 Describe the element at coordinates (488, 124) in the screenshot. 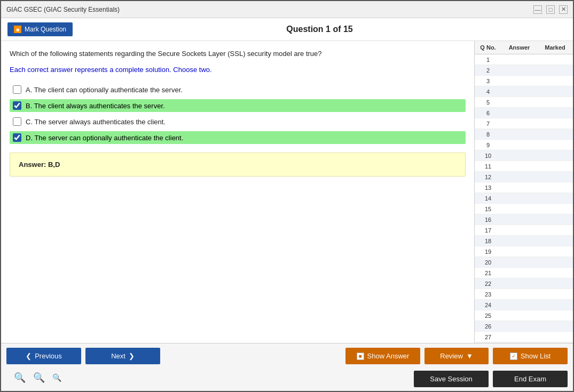

I see `sidebar-cell-num: 7` at that location.